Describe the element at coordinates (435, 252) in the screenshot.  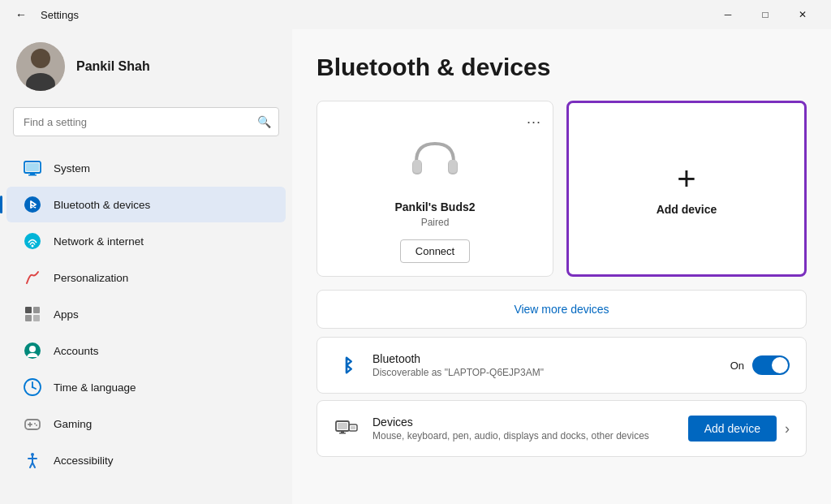
I see `connect-button: Connect` at that location.